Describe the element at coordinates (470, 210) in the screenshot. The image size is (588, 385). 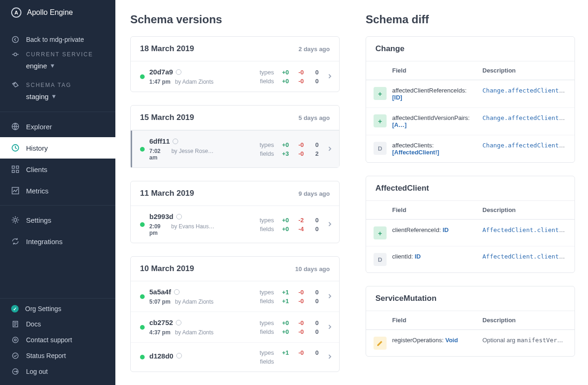
I see `diff-column-headers: FieldDescription` at that location.